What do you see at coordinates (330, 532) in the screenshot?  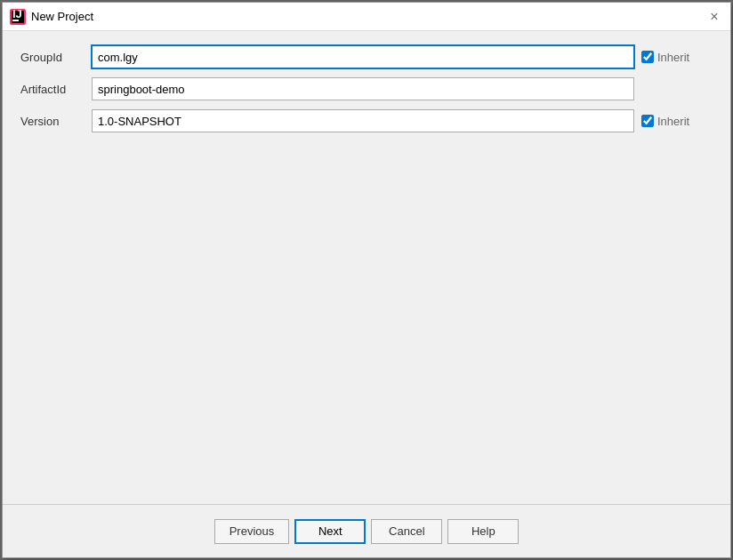 I see `next-button: Next` at bounding box center [330, 532].